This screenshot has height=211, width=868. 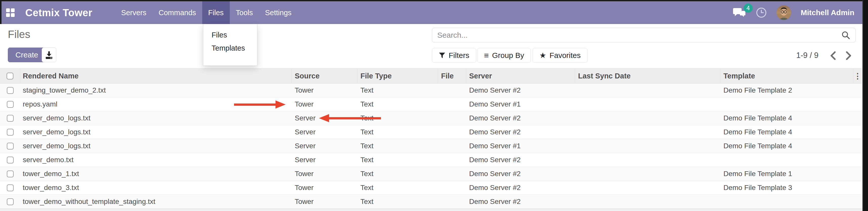 What do you see at coordinates (325, 76) in the screenshot?
I see `column-header-source: Source` at bounding box center [325, 76].